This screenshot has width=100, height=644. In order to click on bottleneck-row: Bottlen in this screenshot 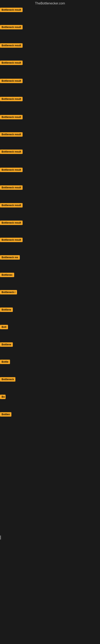, I will do `click(50, 415)`.